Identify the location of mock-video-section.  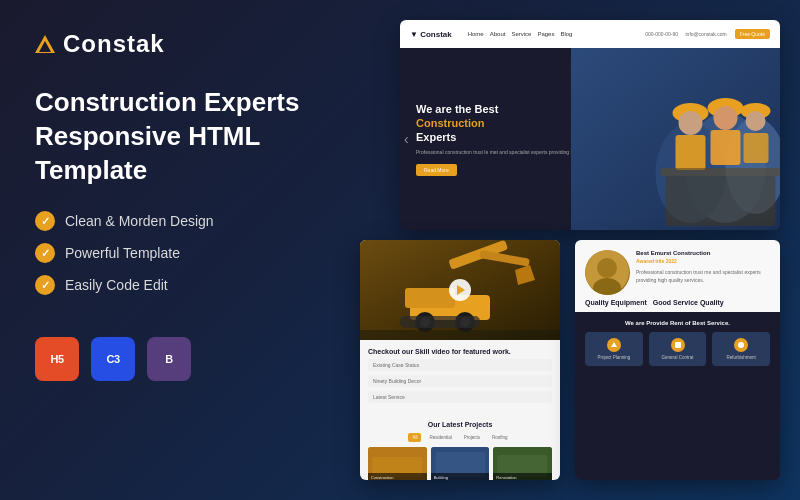
(460, 290).